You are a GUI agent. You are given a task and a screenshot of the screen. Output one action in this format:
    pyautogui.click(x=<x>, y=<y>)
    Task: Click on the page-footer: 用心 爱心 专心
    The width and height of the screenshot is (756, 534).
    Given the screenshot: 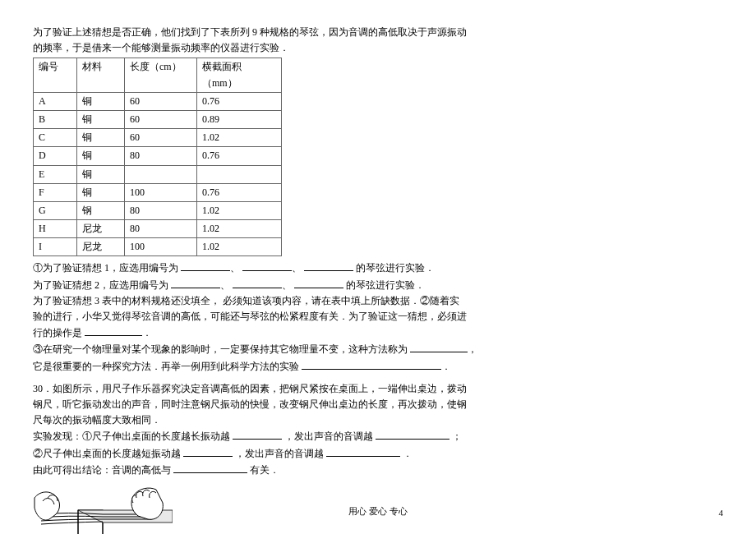 What is the action you would take?
    pyautogui.click(x=378, y=511)
    